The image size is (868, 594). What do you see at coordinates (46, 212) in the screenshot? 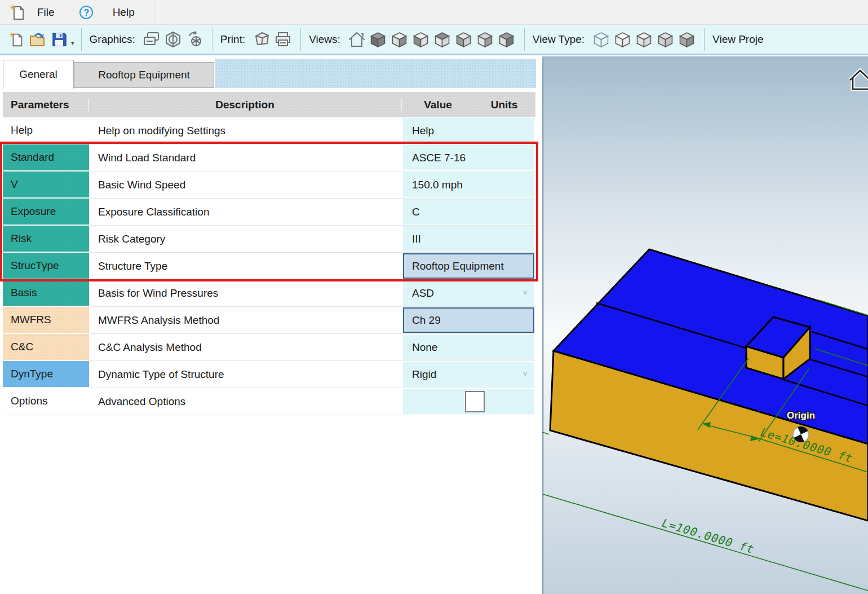
I see `param-cell-exposure: Exposure` at bounding box center [46, 212].